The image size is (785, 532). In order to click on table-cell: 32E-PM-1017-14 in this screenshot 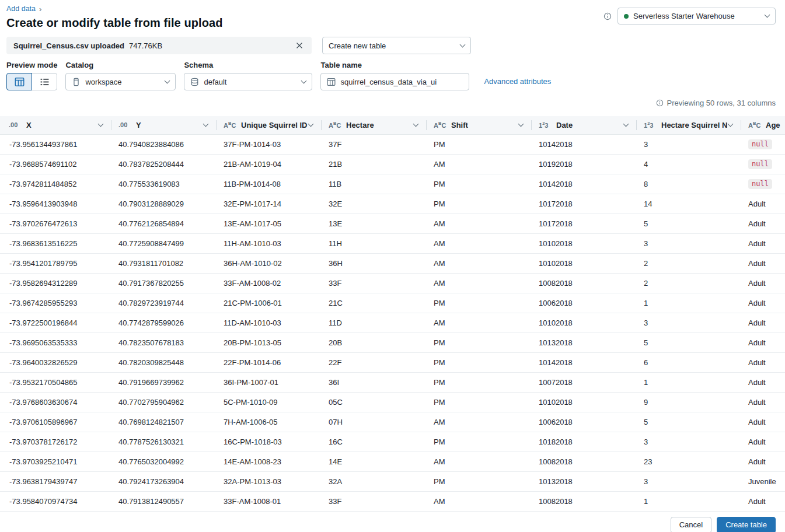, I will do `click(268, 204)`.